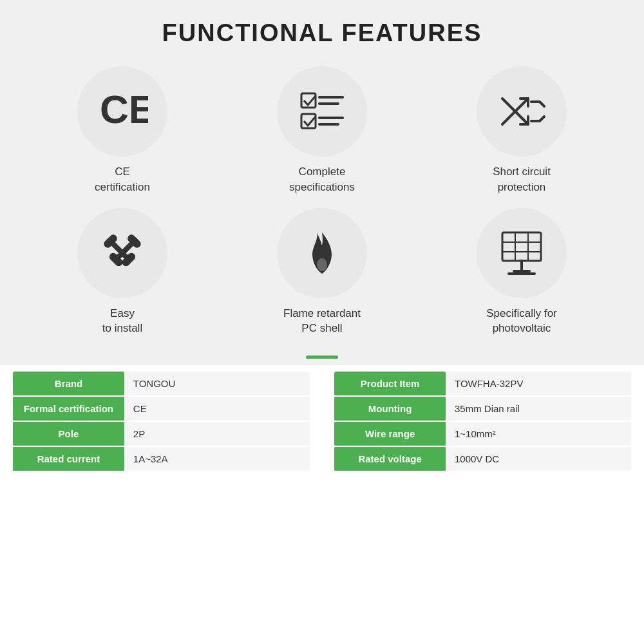 The image size is (644, 644). I want to click on value-cell-right: TOWFHA-32PV, so click(538, 384).